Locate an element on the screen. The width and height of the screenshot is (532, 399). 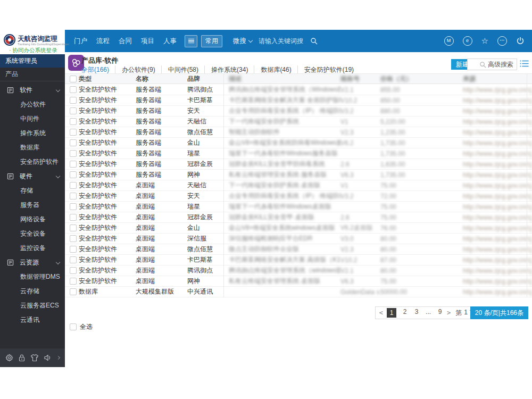
header-price: 价格（元） is located at coordinates (421, 79).